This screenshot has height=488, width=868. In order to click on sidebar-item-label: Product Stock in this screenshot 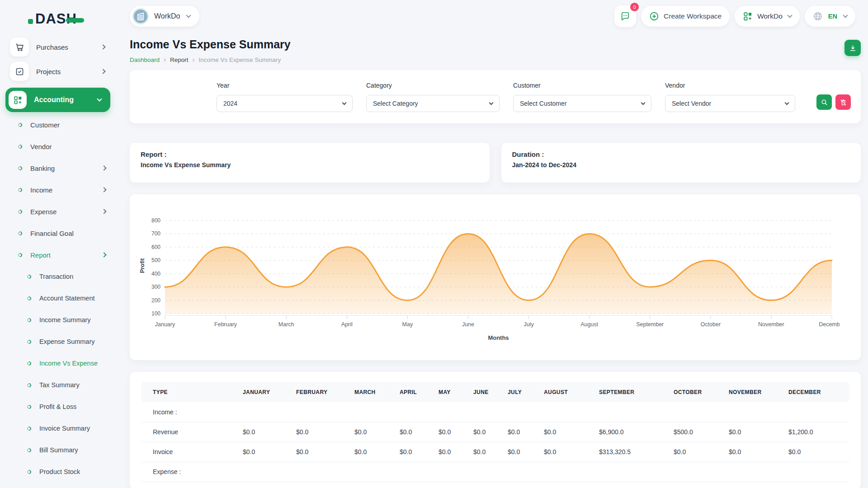, I will do `click(60, 472)`.